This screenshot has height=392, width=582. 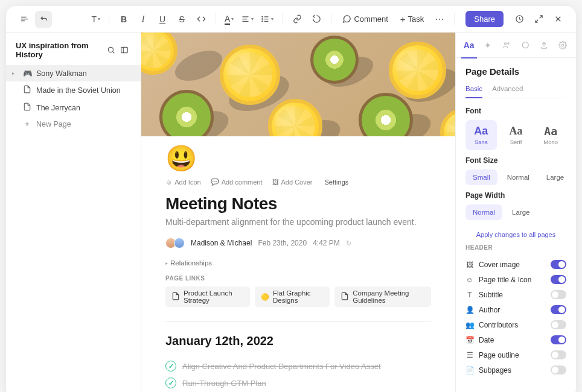 What do you see at coordinates (525, 45) in the screenshot?
I see `panel-tab-comments` at bounding box center [525, 45].